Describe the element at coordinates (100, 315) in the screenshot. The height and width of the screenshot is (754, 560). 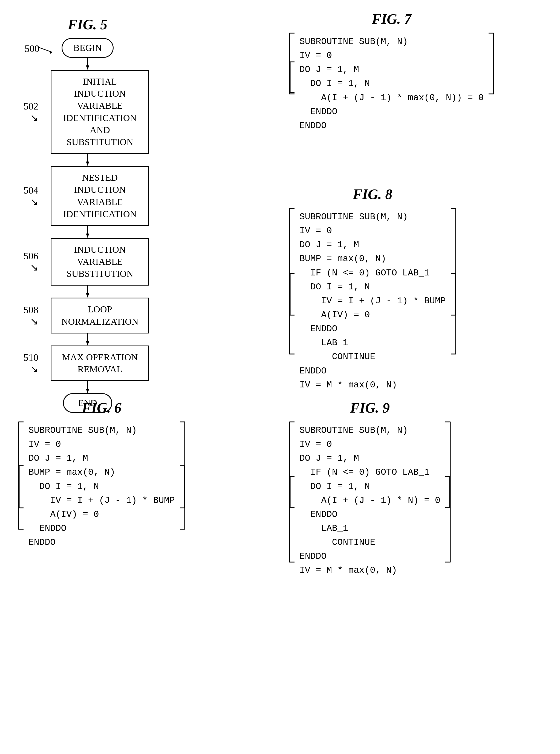
I see `step-508-wrap: LOOP NORMALIZATION` at that location.